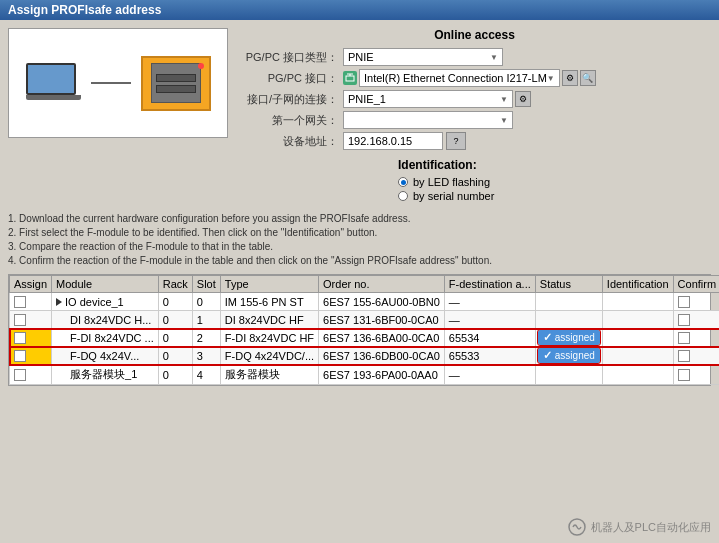 This screenshot has width=719, height=543. Describe the element at coordinates (504, 100) in the screenshot. I see `dropdown-arrow-3: ▼` at that location.